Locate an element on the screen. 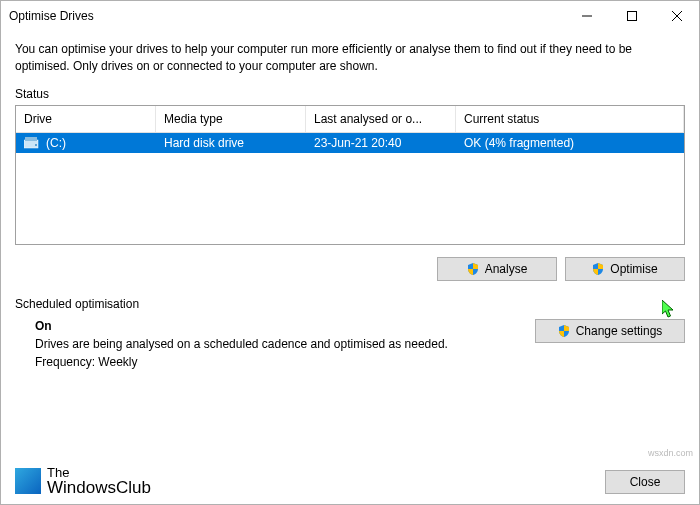 This screenshot has width=700, height=505. logo-line2: WindowsClub is located at coordinates (99, 488).